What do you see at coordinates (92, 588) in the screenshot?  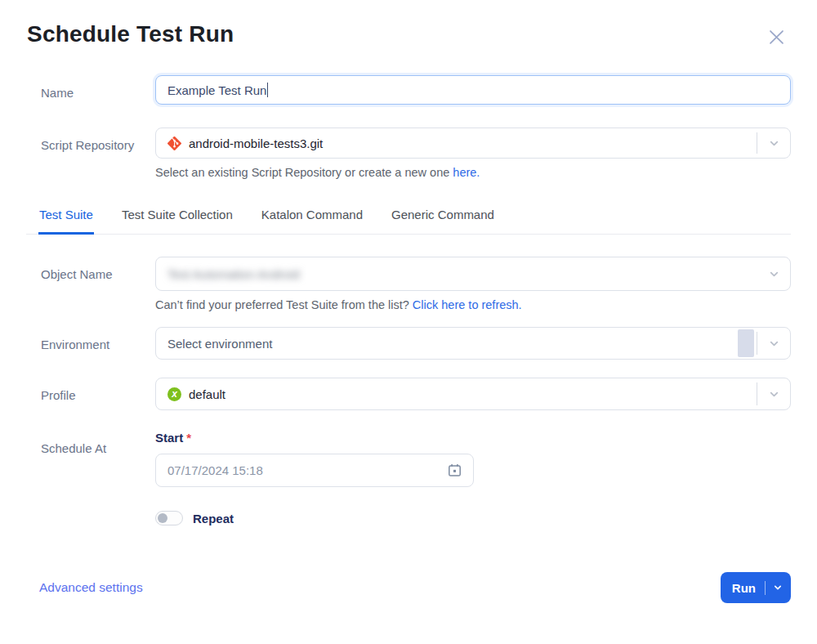 I see `advanced-settings-link: Advanced settings` at bounding box center [92, 588].